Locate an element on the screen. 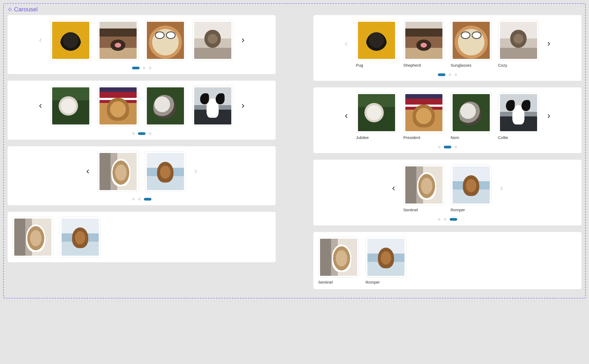 The width and height of the screenshot is (589, 364). section-title-text: Carousel is located at coordinates (26, 9).